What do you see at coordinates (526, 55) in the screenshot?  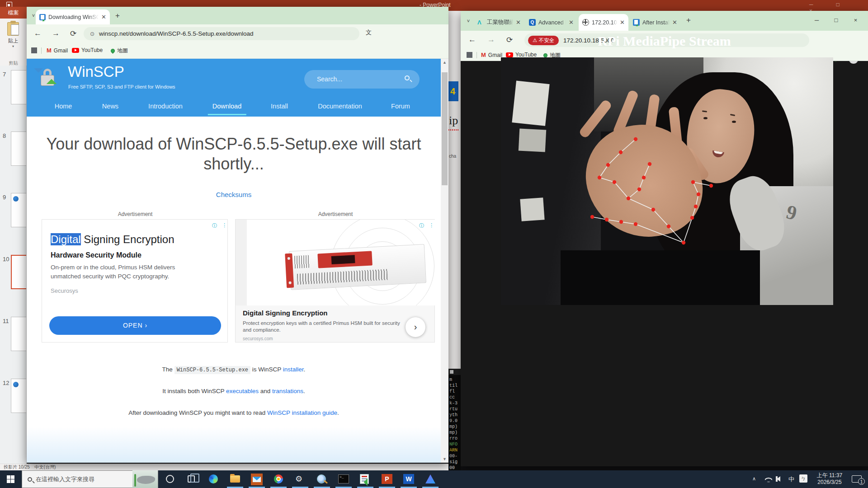 I see `bookmark-label: YouTube` at bounding box center [526, 55].